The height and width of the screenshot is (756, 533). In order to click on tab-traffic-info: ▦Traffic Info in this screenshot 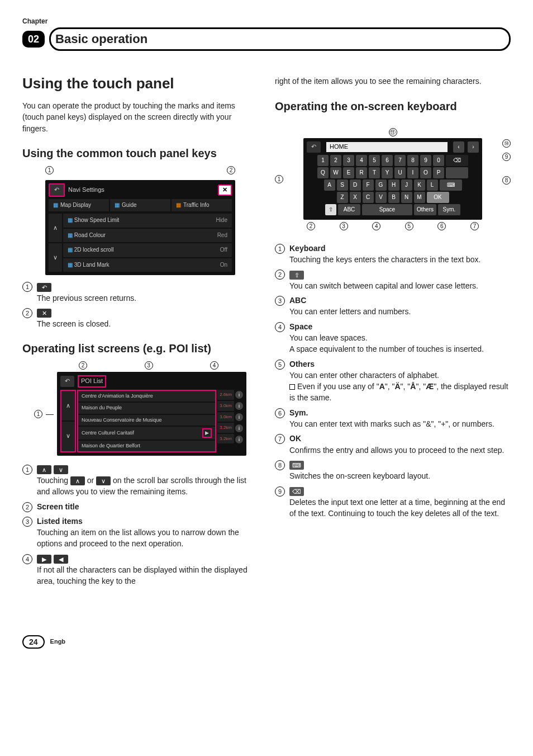, I will do `click(202, 206)`.